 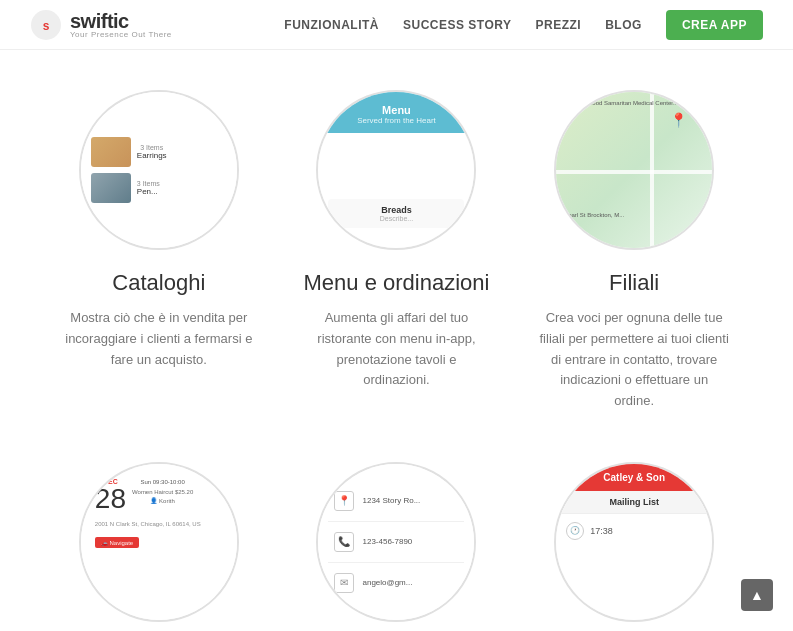 What do you see at coordinates (152, 156) in the screenshot?
I see `earrings-label: Earrings` at bounding box center [152, 156].